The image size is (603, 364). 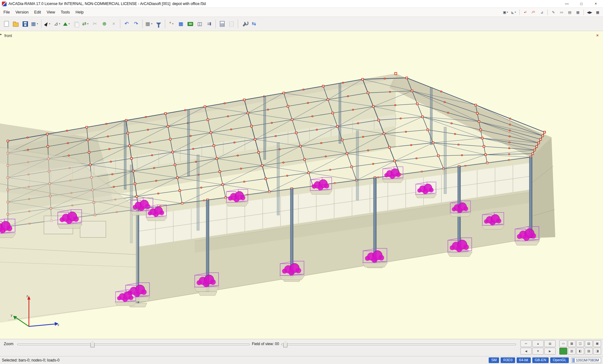 What do you see at coordinates (57, 24) in the screenshot?
I see `draw-frame-button: ⊿▼` at bounding box center [57, 24].